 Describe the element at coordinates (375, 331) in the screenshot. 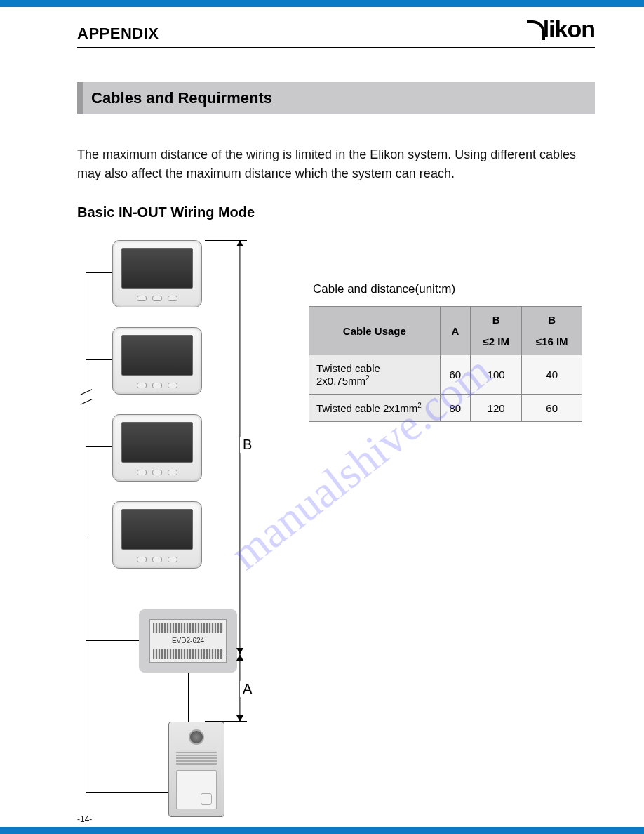

I see `col-header-usage: Cable Usage` at that location.